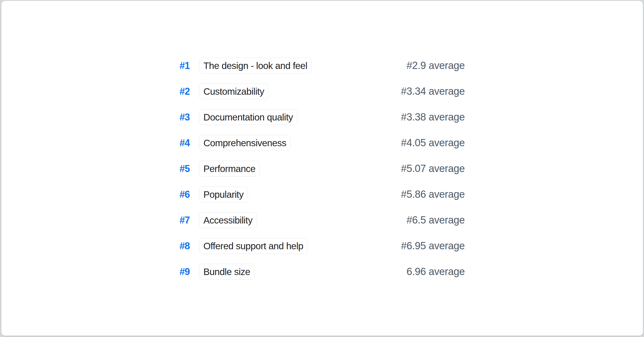 The height and width of the screenshot is (337, 644). I want to click on option-label-chip: Offered support and help, so click(253, 246).